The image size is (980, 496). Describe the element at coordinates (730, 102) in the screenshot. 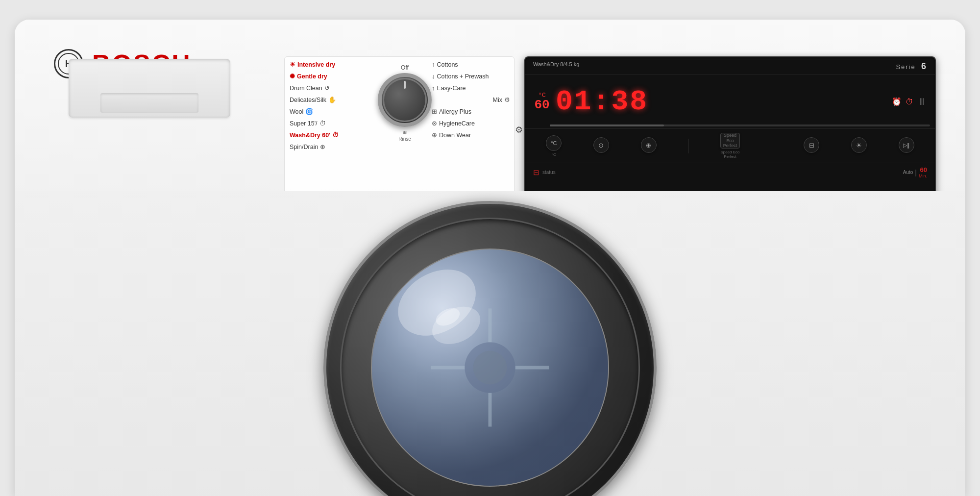

I see `digital-time-display: °C 60 01:38 ⏰ ⏱ ⏸` at that location.